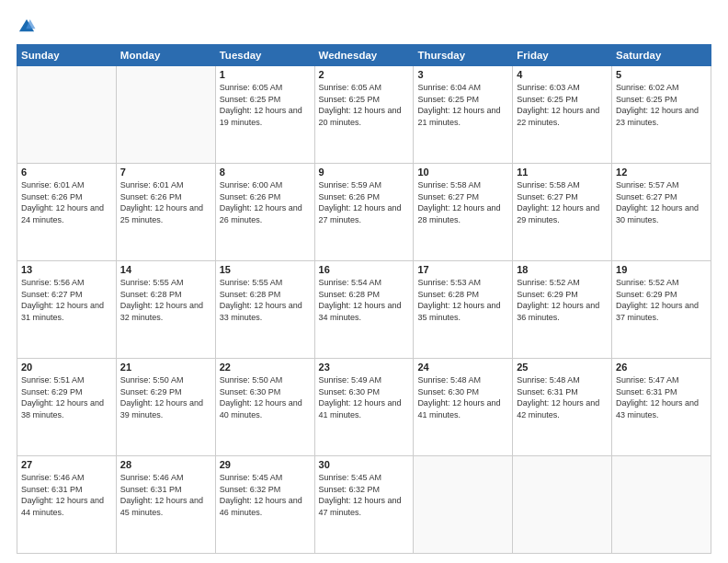 Image resolution: width=728 pixels, height=563 pixels. Describe the element at coordinates (67, 213) in the screenshot. I see `calendar-cell: 6Sunrise: 6:01 AM Sunset: 6:26 PM Daylig…` at that location.